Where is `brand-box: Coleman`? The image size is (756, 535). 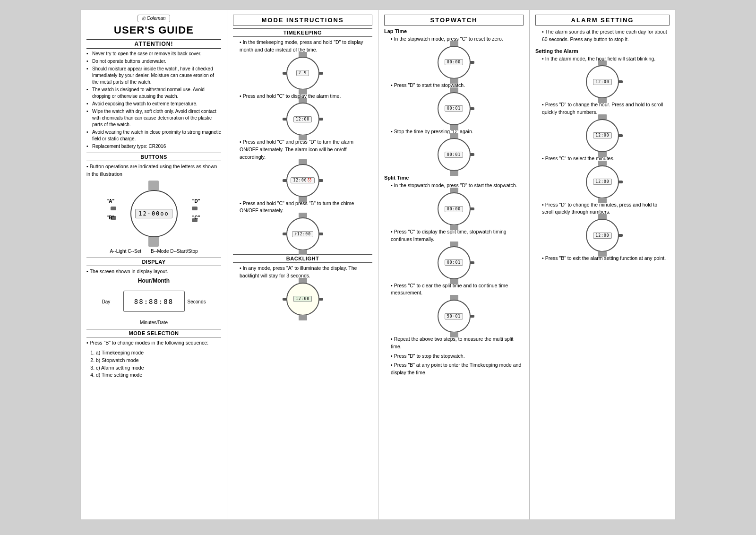 brand-box: Coleman is located at coordinates (154, 18).